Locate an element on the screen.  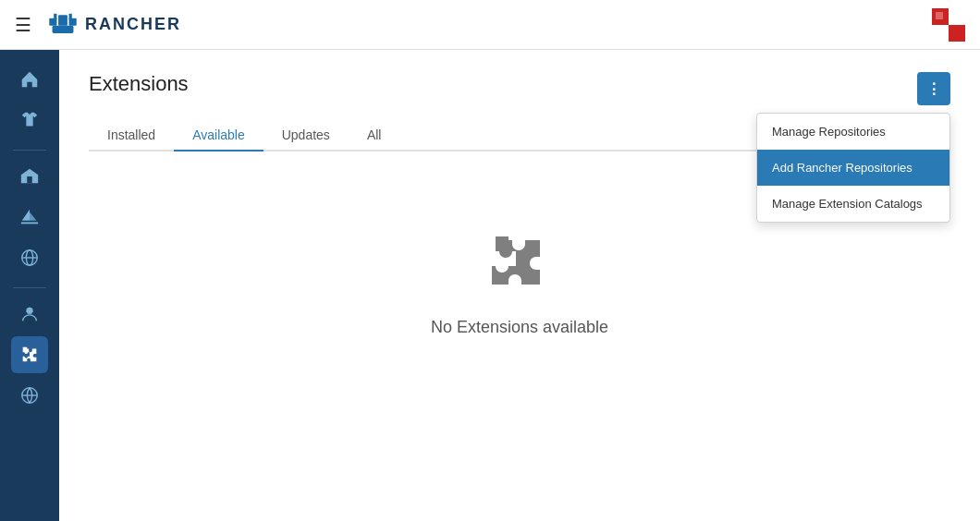
logo: RANCHER is located at coordinates (114, 25).